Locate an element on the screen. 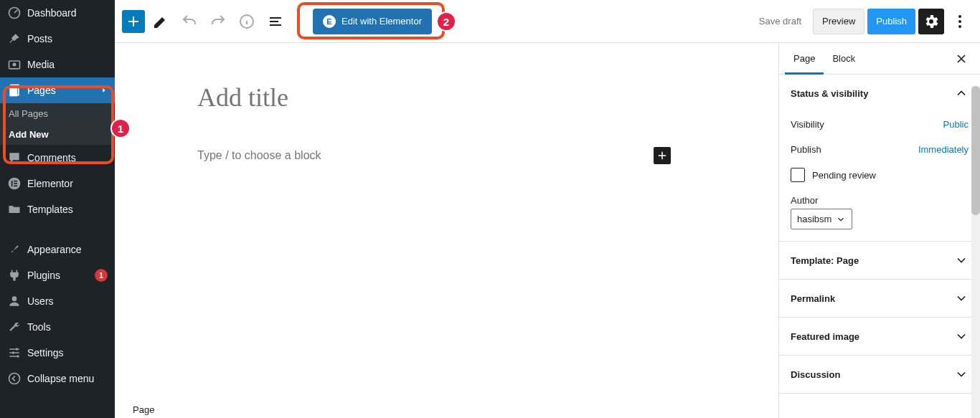  sidebar-item-templates: Templates is located at coordinates (57, 209).